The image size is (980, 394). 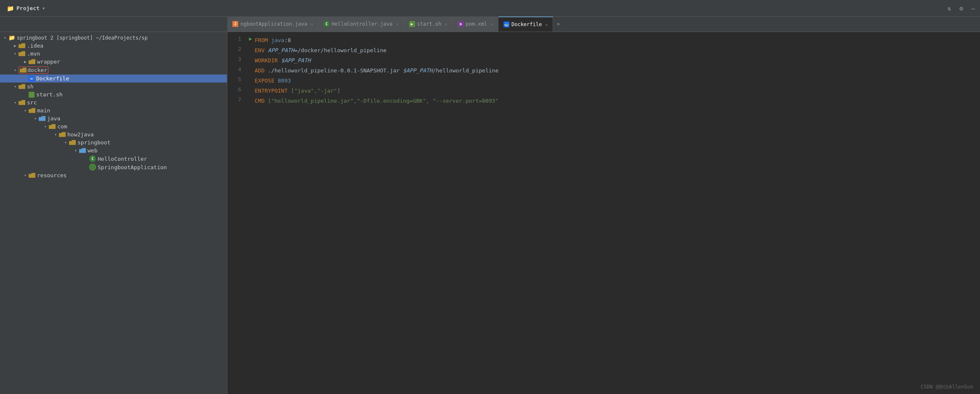 What do you see at coordinates (114, 110) in the screenshot?
I see `tree-main: ▾ main` at bounding box center [114, 110].